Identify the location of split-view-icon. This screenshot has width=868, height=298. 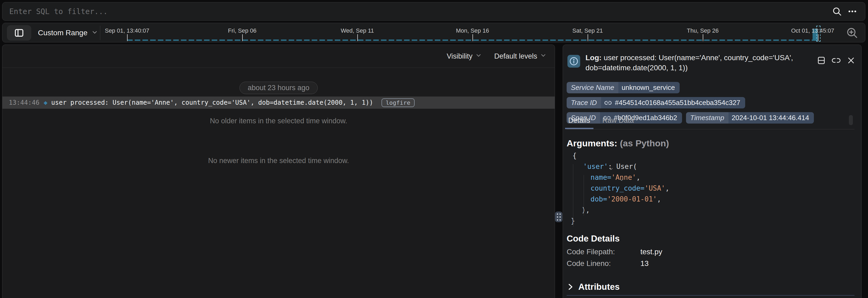
(822, 61).